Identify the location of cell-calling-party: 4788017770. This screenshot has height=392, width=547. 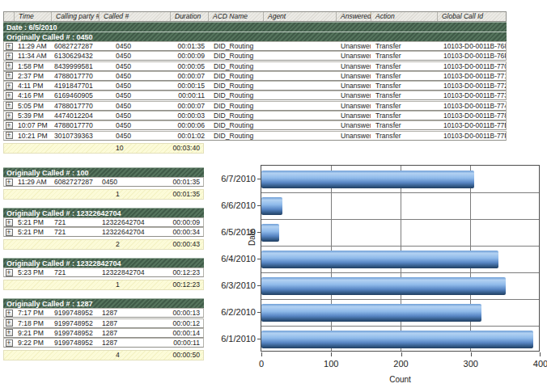
(74, 106).